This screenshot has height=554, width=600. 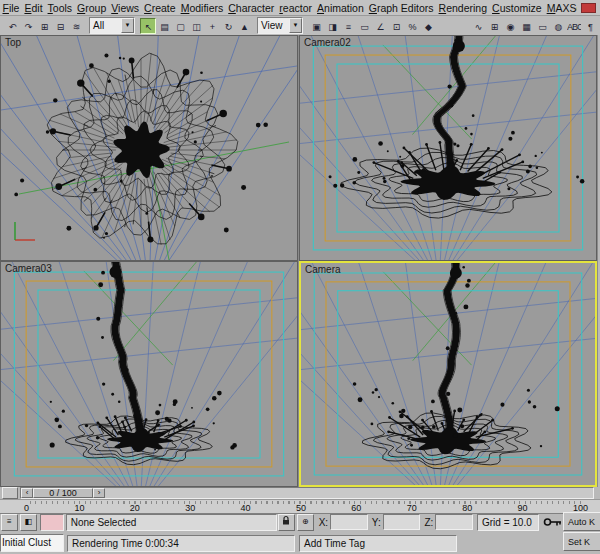 What do you see at coordinates (349, 522) in the screenshot?
I see `x-coordinate-field` at bounding box center [349, 522].